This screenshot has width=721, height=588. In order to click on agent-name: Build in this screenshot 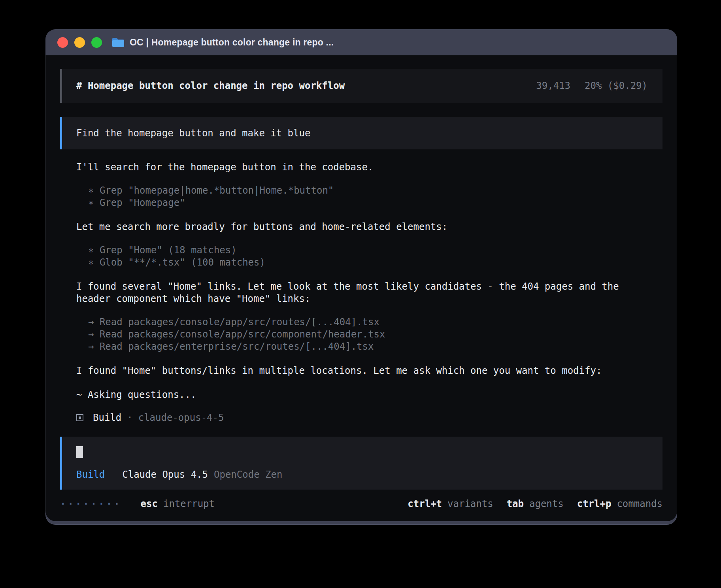, I will do `click(107, 418)`.